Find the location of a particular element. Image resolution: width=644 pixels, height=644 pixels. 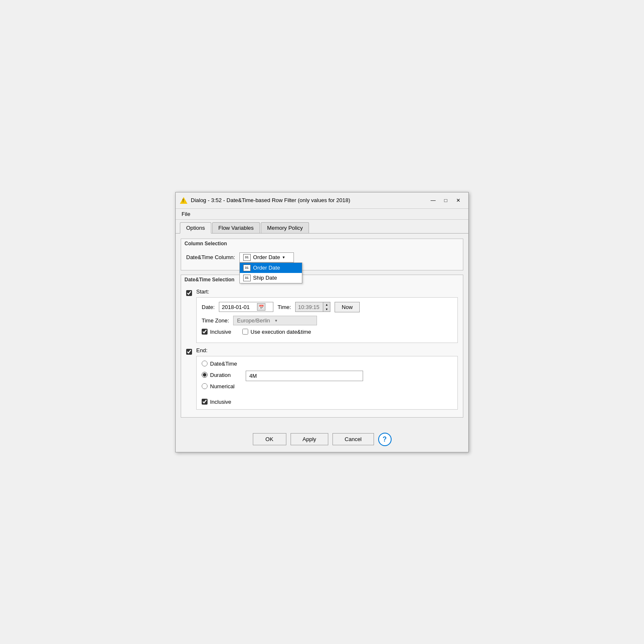

radio-datetime is located at coordinates (205, 364).